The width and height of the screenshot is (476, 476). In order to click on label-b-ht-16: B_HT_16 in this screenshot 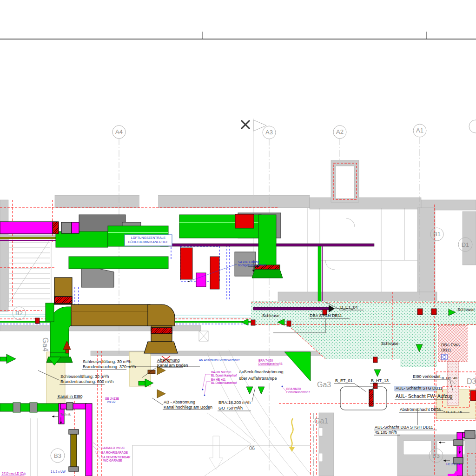, I will do `click(454, 412)`.